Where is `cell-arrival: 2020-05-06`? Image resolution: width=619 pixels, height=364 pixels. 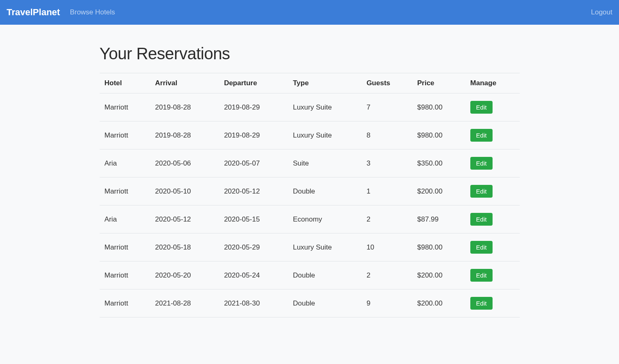
cell-arrival: 2020-05-06 is located at coordinates (185, 163).